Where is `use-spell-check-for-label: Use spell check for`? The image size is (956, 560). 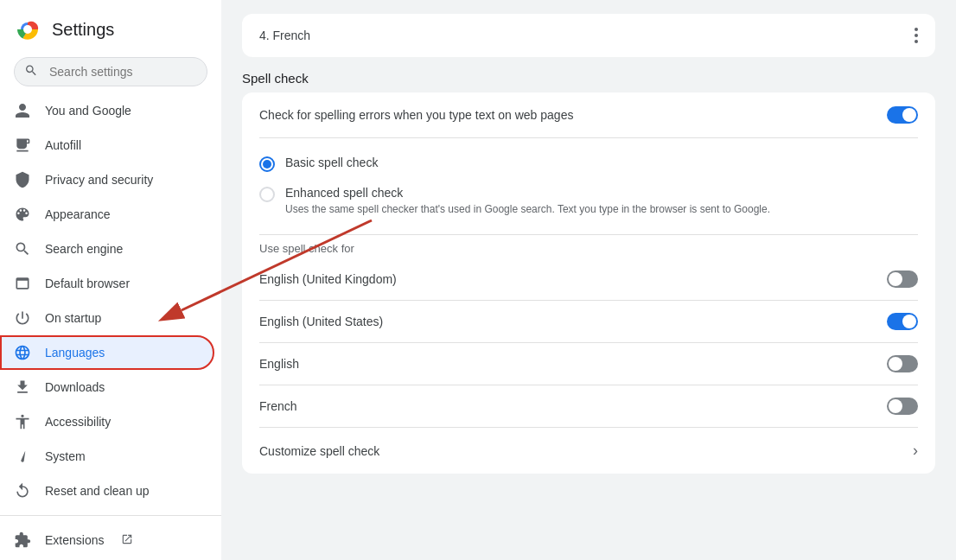 use-spell-check-for-label: Use spell check for is located at coordinates (589, 247).